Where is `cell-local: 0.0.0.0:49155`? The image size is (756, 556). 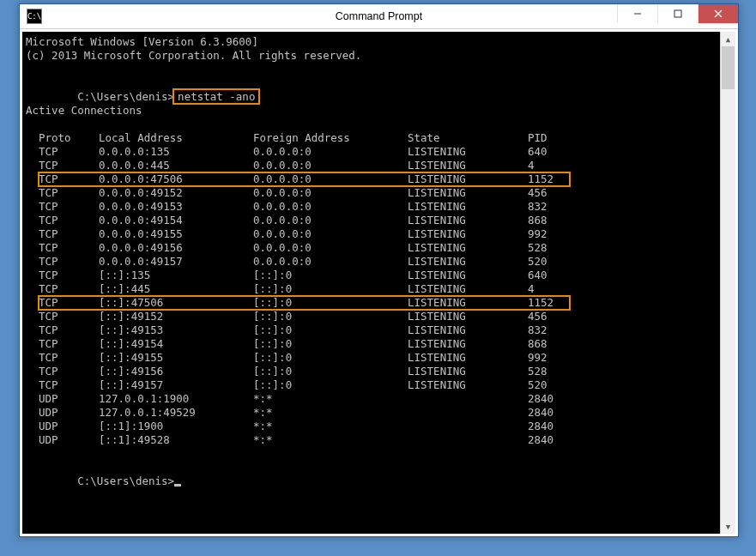
cell-local: 0.0.0.0:49155 is located at coordinates (176, 234).